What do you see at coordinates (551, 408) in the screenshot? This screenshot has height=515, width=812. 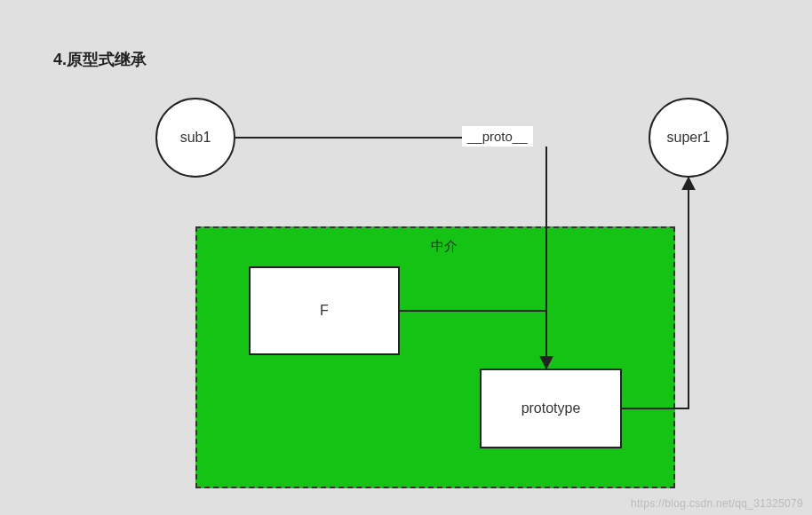 I see `node-prototype-label: prototype` at bounding box center [551, 408].